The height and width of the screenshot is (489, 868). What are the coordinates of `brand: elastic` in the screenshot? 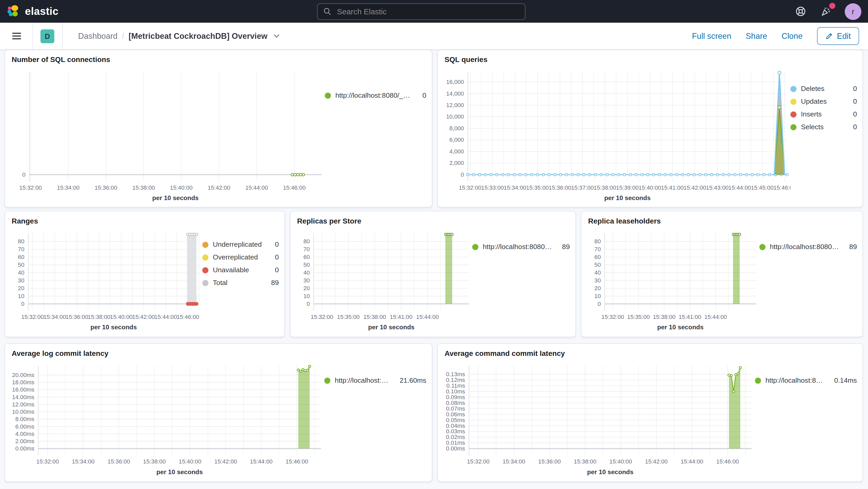 It's located at (162, 11).